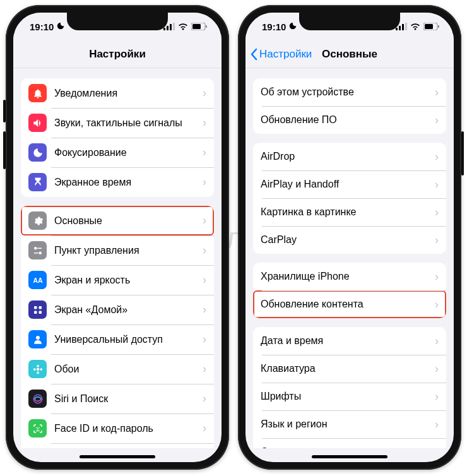 This screenshot has width=467, height=476. Describe the element at coordinates (350, 290) in the screenshot. I see `settings-group: Хранилище iPhone › Обновление контента ›` at that location.